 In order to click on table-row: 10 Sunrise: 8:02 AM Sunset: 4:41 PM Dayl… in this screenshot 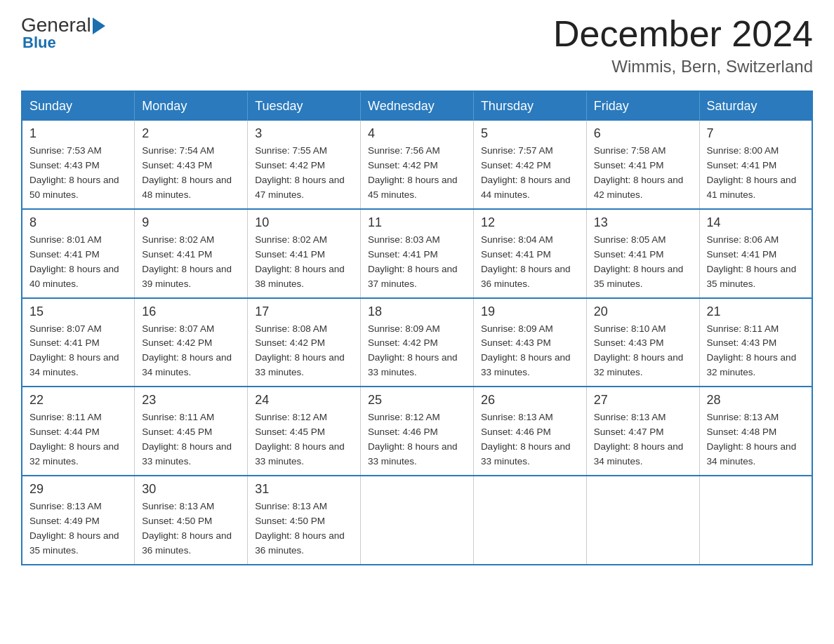, I will do `click(305, 254)`.